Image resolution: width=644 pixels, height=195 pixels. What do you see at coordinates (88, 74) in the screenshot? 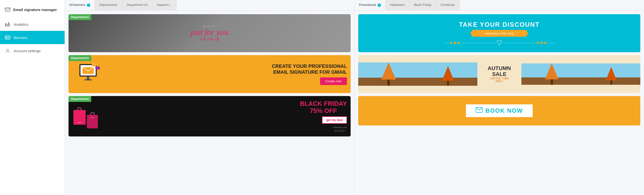
I see `email-banner-left` at bounding box center [88, 74].